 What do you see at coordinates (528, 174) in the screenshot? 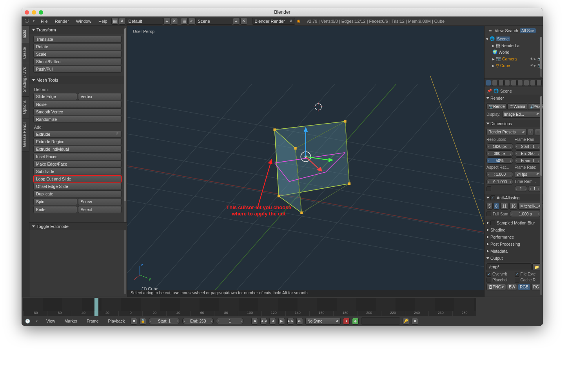
I see `fps-dropdown: 24 fps⇵` at bounding box center [528, 174].